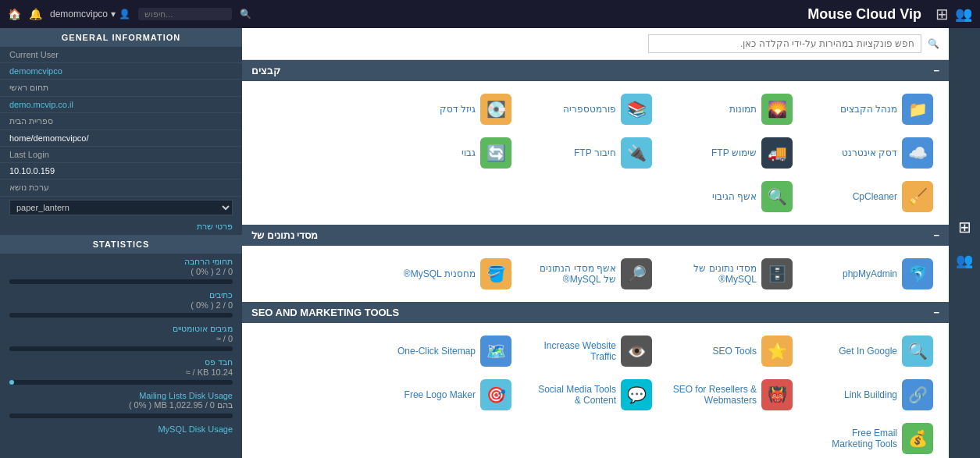 Image resolution: width=980 pixels, height=458 pixels. I want to click on content-search-input, so click(785, 44).